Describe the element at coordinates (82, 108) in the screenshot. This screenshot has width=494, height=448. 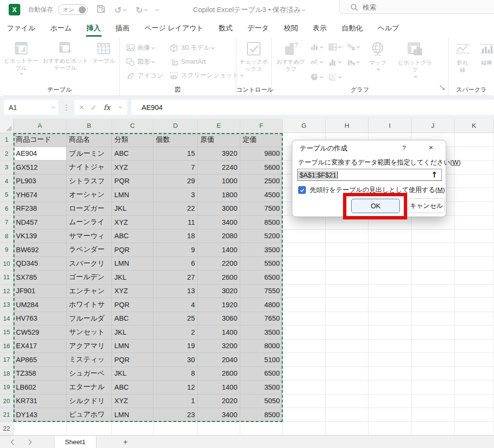
I see `cancel-entry-icon: ×` at that location.